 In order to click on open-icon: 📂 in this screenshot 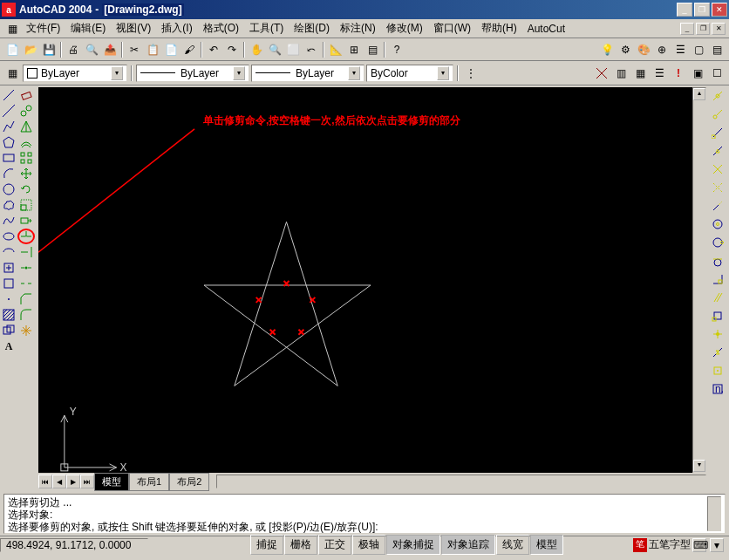, I will do `click(31, 50)`.